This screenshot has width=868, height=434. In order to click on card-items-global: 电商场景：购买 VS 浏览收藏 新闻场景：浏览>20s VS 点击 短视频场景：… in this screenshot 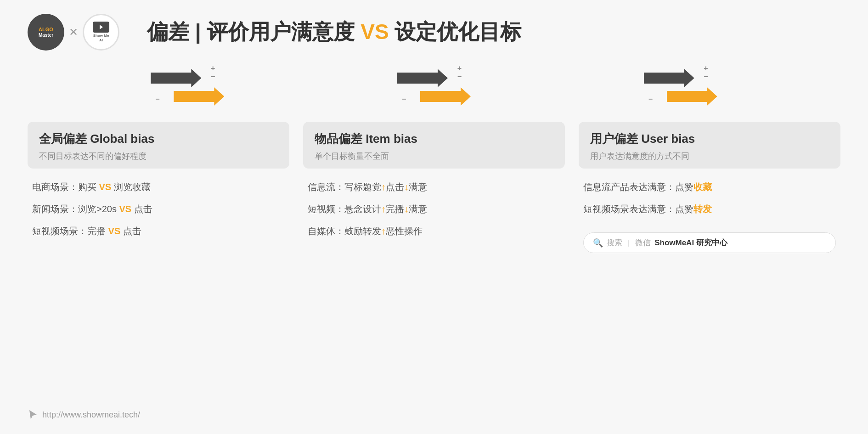, I will do `click(158, 209)`.